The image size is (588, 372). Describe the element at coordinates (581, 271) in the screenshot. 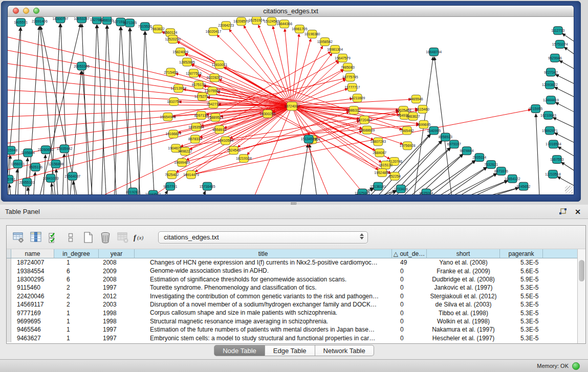

I see `scrollbar-thumb` at that location.